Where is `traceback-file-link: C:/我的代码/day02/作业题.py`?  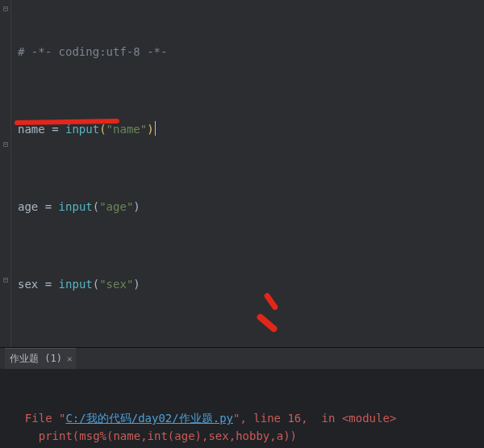
traceback-file-link: C:/我的代码/day02/作业题.py is located at coordinates (149, 418).